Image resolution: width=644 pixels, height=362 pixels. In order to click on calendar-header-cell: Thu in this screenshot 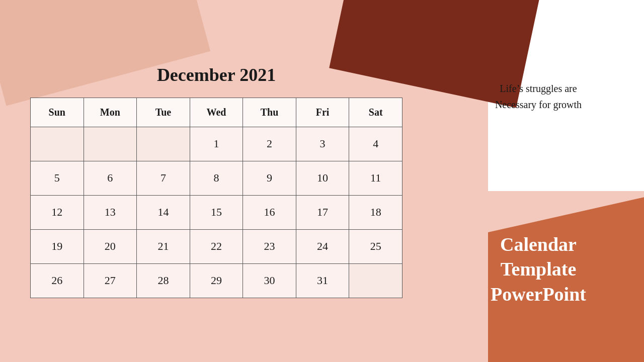, I will do `click(270, 112)`.